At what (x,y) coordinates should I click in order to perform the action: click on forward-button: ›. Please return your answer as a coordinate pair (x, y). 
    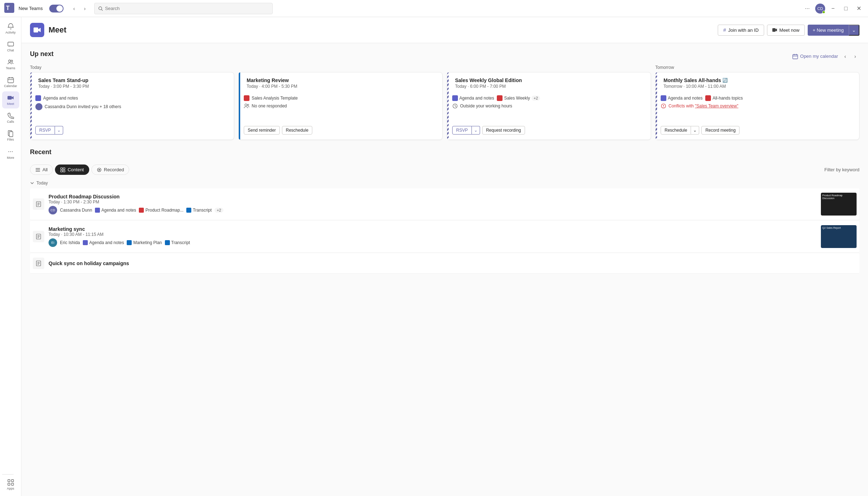
    Looking at the image, I should click on (85, 9).